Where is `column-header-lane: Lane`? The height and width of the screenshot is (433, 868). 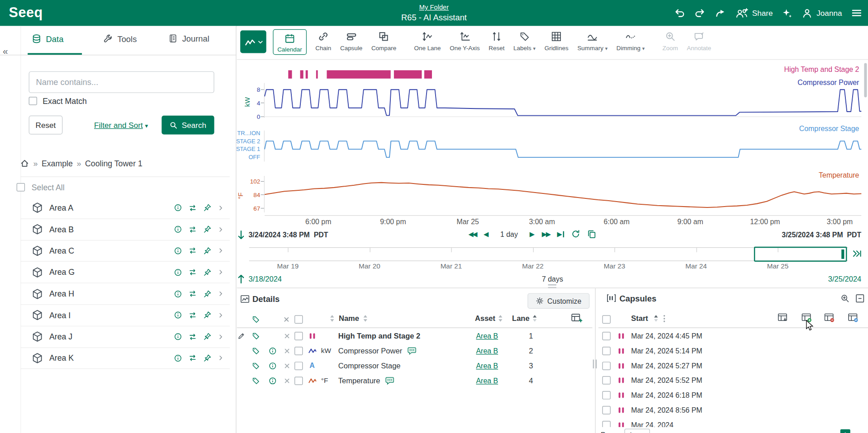
column-header-lane: Lane is located at coordinates (521, 318).